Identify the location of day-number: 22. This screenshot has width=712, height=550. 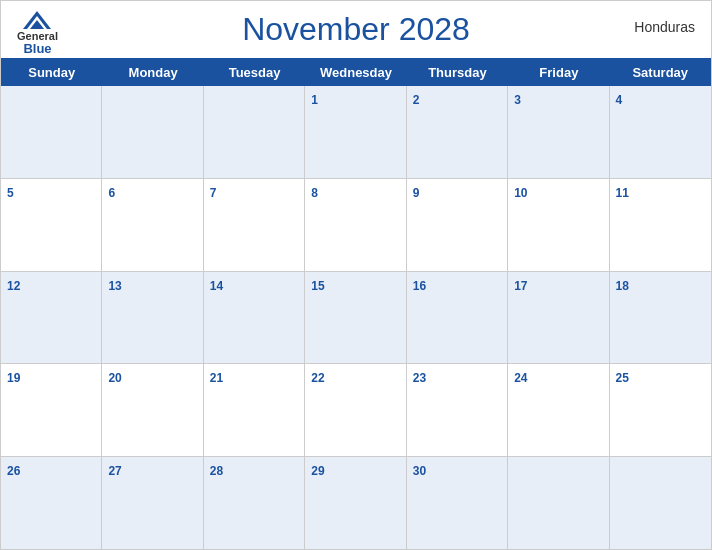
(318, 378).